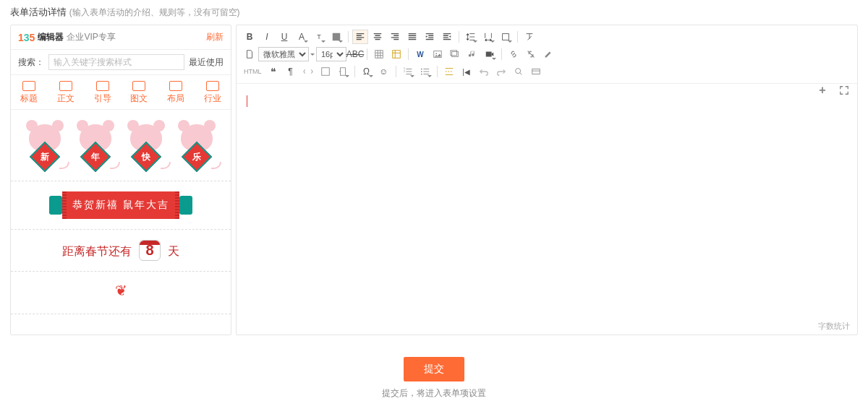  Describe the element at coordinates (434, 12) in the screenshot. I see `page-header: 表单活动详情 (输入表单活动的介绍、规则等，没有可留空)` at that location.